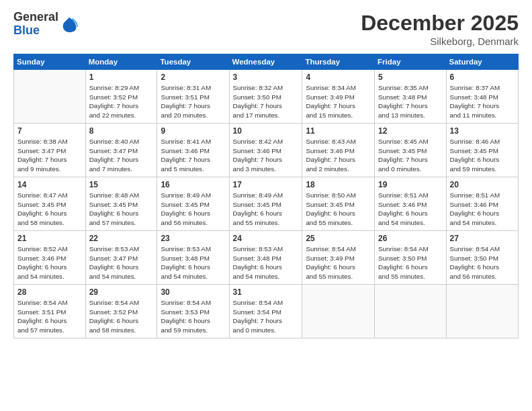 This screenshot has width=532, height=411. What do you see at coordinates (339, 258) in the screenshot?
I see `day-cell: 25Sunrise: 8:54 AM Sunset: 3:49 PM Dayli…` at bounding box center [339, 258].